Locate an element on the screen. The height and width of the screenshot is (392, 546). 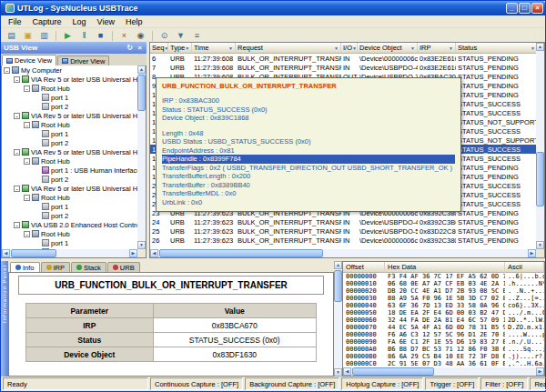
capture-vertical-scrollbar: ▲ ▼ is located at coordinates (541, 146).